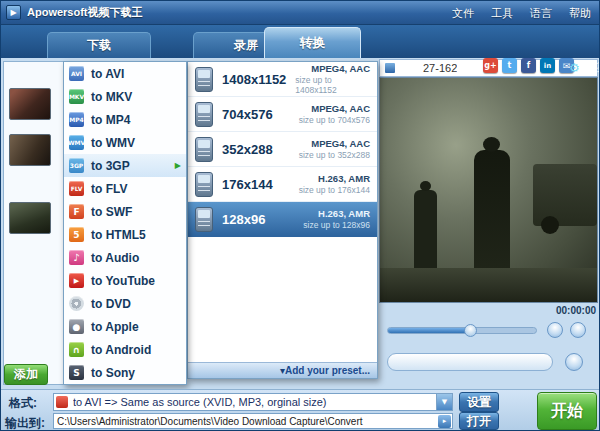 This screenshot has height=431, width=600. What do you see at coordinates (76, 304) in the screenshot?
I see `dvd-icon` at bounding box center [76, 304].